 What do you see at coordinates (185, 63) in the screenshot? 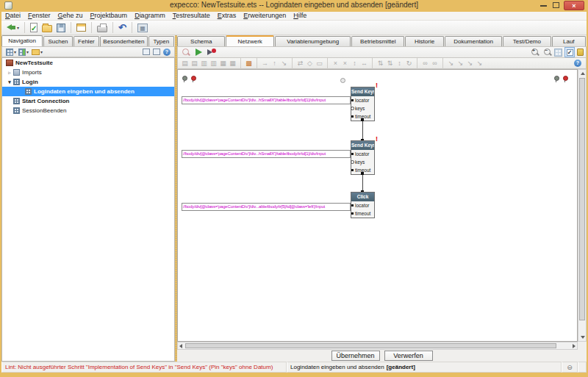
I see `diagram-tool-icon: ▤` at bounding box center [185, 63].